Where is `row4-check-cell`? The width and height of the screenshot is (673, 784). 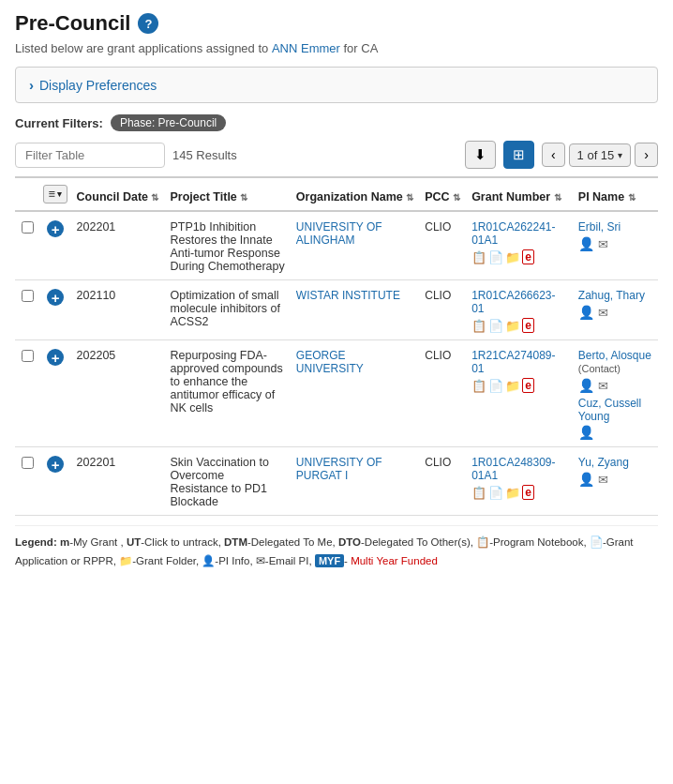 row4-check-cell is located at coordinates (27, 482).